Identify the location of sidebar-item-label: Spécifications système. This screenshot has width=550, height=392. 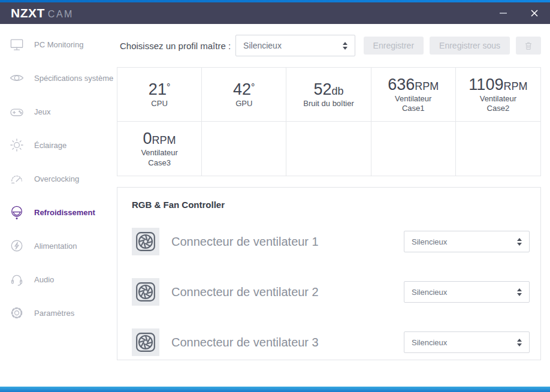
(74, 78).